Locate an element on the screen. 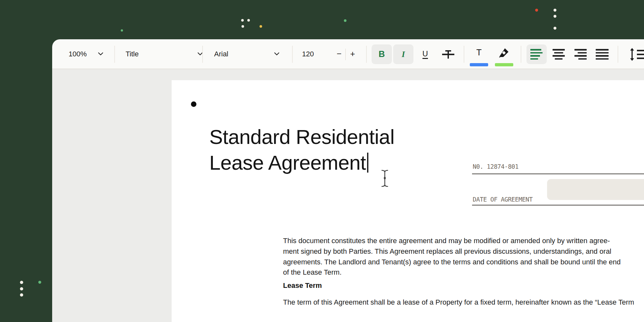  body-line: This document constitutes the entire agr… is located at coordinates (452, 241).